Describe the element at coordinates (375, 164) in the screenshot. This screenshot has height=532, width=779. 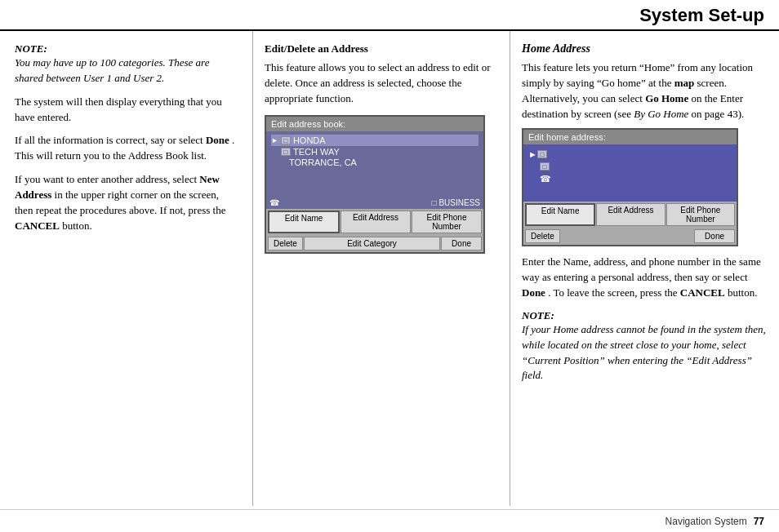
I see `screen-list: ► □ HONDA ► □ TECH WAY TORRANCE, CA` at that location.